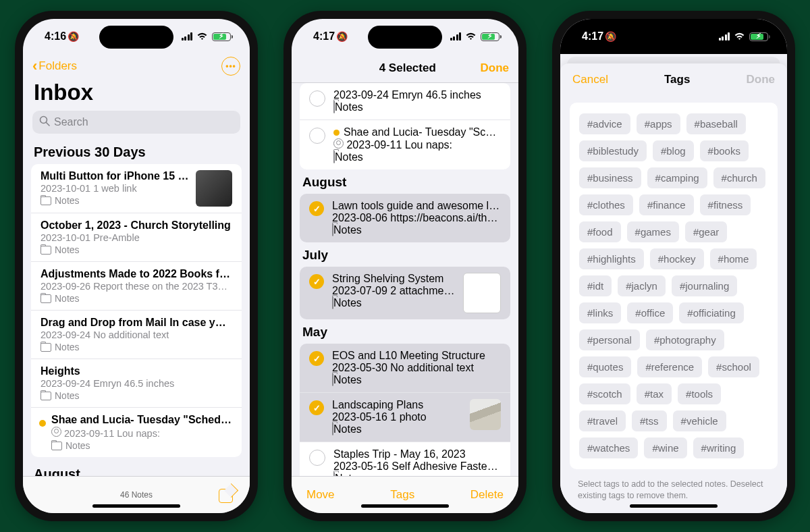  What do you see at coordinates (699, 394) in the screenshot?
I see `tag-chip: #tools` at bounding box center [699, 394].